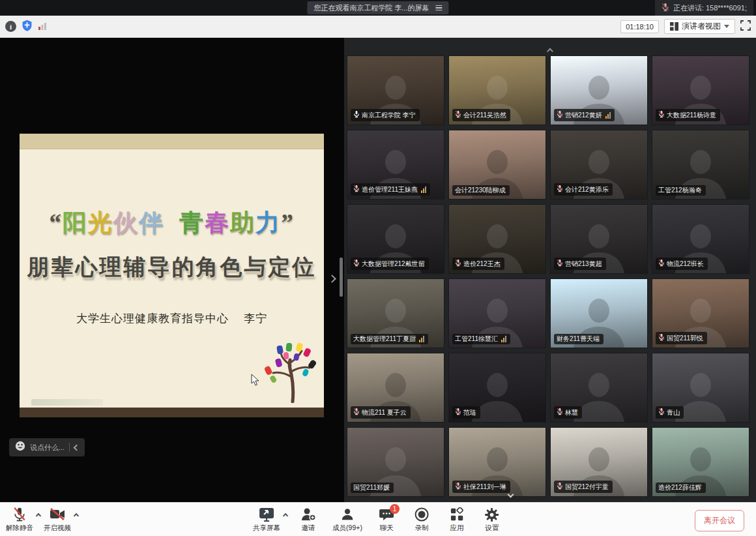  What do you see at coordinates (77, 447) in the screenshot?
I see `collapse-chat-icon` at bounding box center [77, 447].